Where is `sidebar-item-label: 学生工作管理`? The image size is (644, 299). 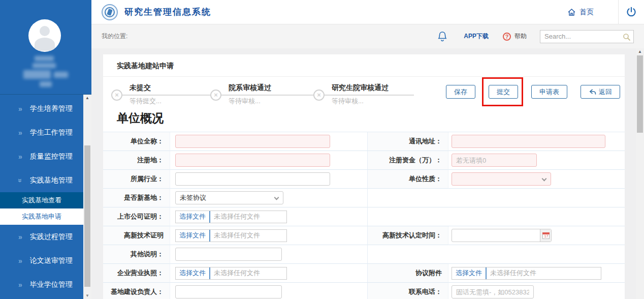 sidebar-item-label: 学生工作管理 is located at coordinates (51, 133).